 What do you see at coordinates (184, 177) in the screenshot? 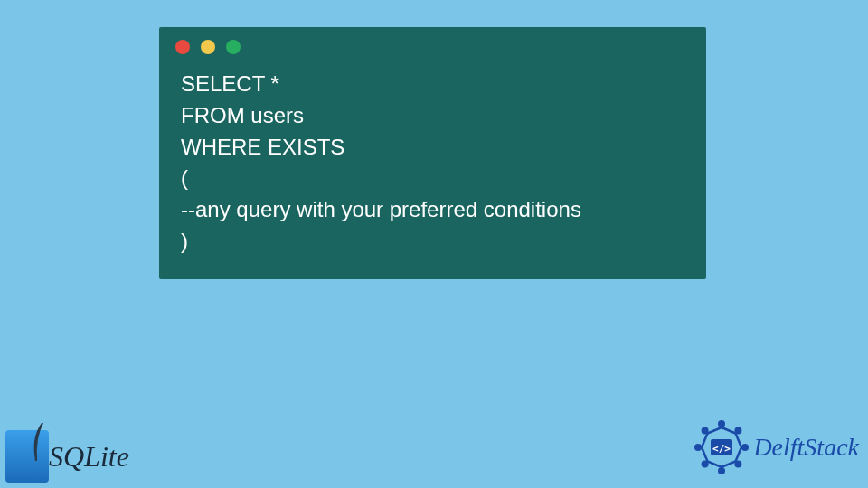
I see `code-line-4: (` at bounding box center [184, 177].